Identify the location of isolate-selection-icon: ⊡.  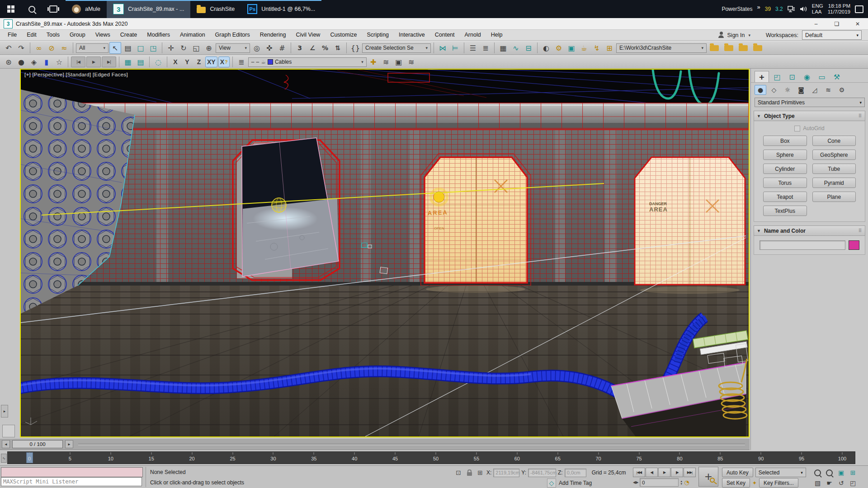
(458, 473).